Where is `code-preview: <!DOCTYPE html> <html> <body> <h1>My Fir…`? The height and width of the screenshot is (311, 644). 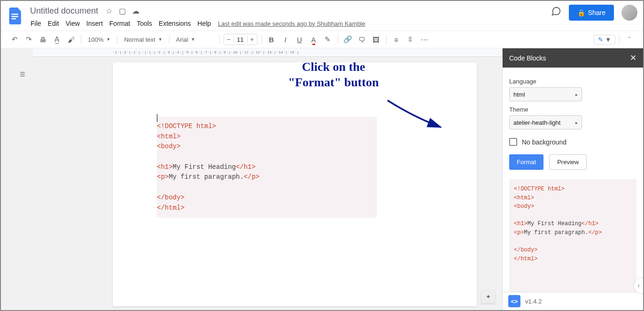 code-preview: <!DOCTYPE html> <html> <body> <h1>My Fir… is located at coordinates (573, 235).